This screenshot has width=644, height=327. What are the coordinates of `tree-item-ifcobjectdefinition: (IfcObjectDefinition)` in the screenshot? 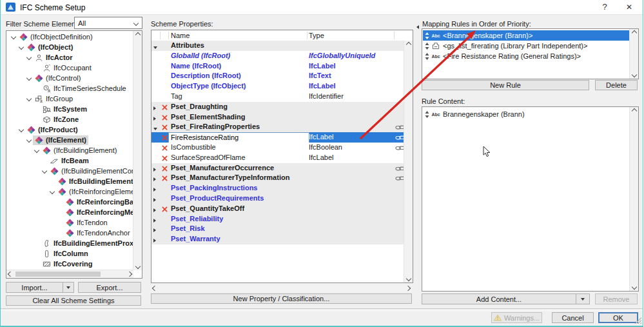 It's located at (70, 37).